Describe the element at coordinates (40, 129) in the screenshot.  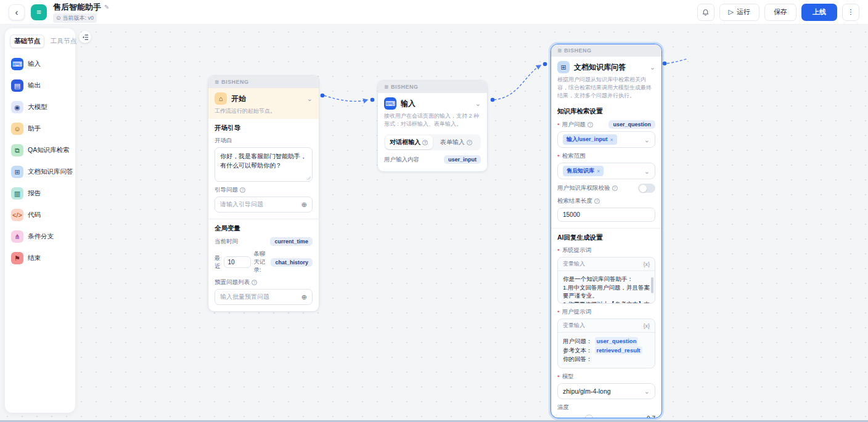
I see `palette-item-assistant: ☺助手` at that location.